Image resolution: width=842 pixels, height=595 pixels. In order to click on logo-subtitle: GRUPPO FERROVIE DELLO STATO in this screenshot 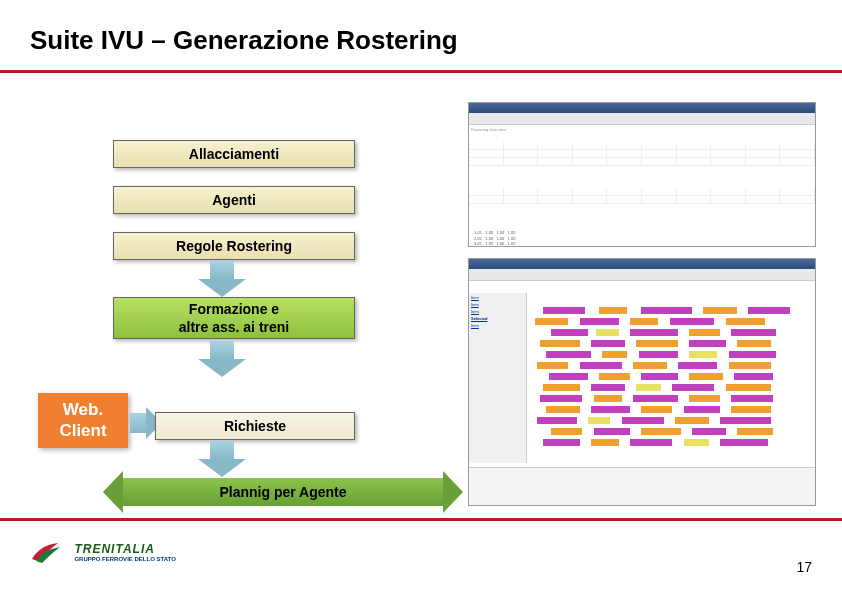, I will do `click(124, 559)`.